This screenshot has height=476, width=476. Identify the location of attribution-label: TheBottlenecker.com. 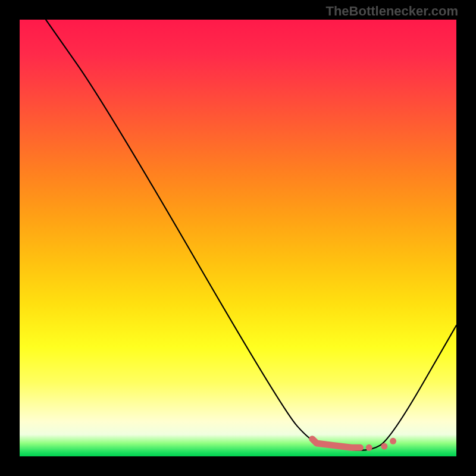
(392, 11).